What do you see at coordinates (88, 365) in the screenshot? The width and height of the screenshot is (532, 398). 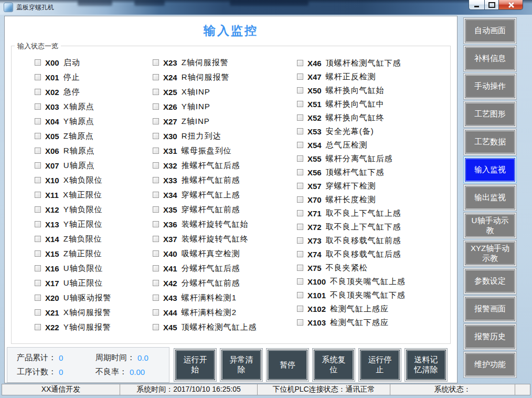 I see `production-stats-panel: 产品累计： 0 周期时间： 0.0 工序计数： 0 不良率： 0.00` at bounding box center [88, 365].